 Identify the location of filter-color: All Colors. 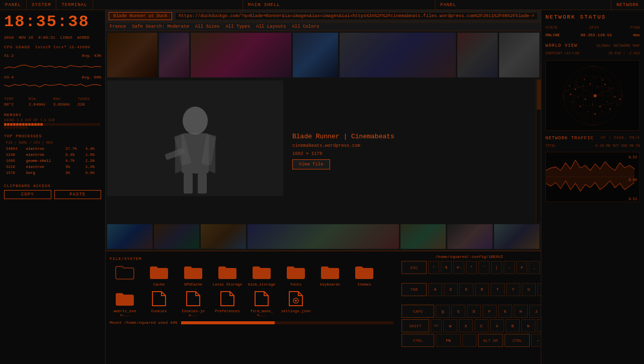
(305, 27).